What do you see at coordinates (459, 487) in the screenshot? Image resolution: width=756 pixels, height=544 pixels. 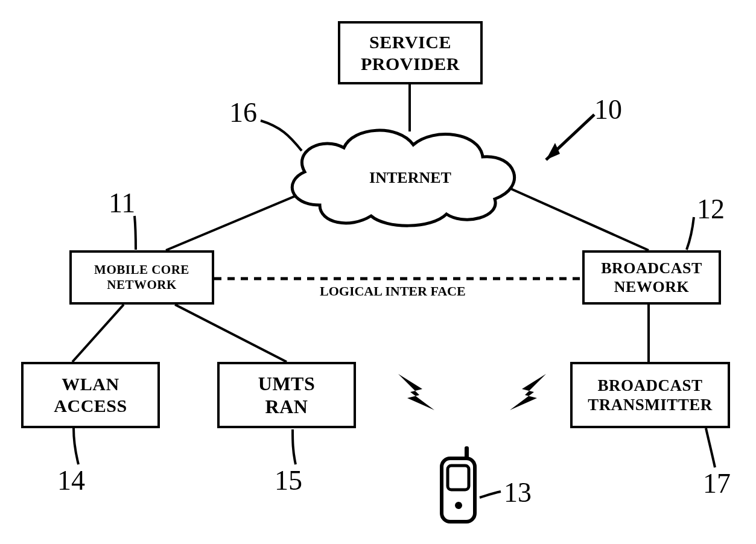 I see `phone-icon` at bounding box center [459, 487].